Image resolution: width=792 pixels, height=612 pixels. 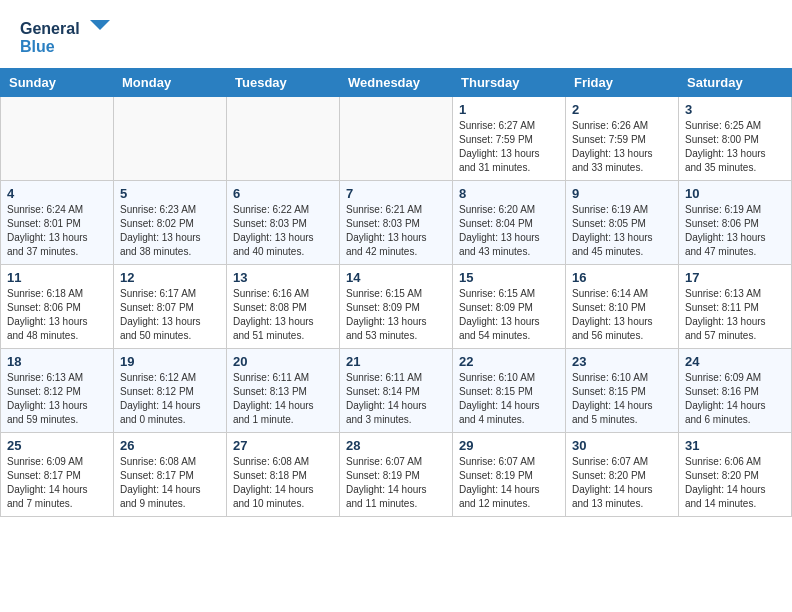 What do you see at coordinates (509, 110) in the screenshot?
I see `day-number: 1` at bounding box center [509, 110].